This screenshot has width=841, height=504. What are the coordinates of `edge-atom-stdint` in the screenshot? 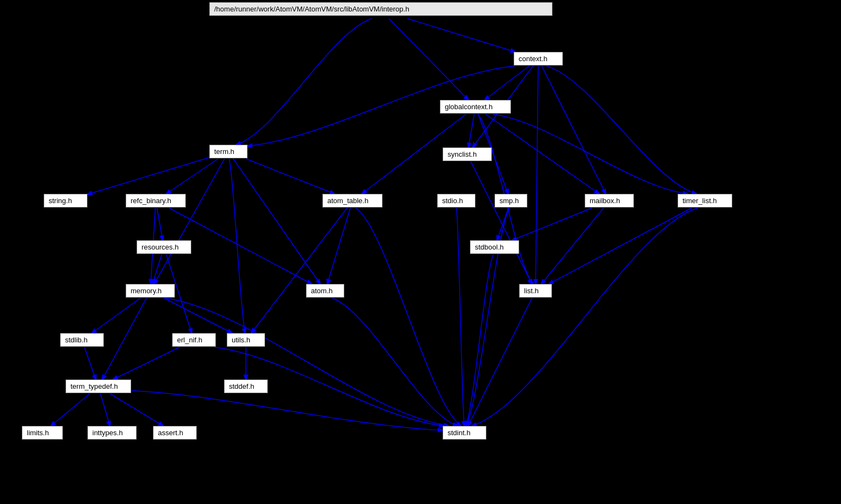 It's located at (395, 362).